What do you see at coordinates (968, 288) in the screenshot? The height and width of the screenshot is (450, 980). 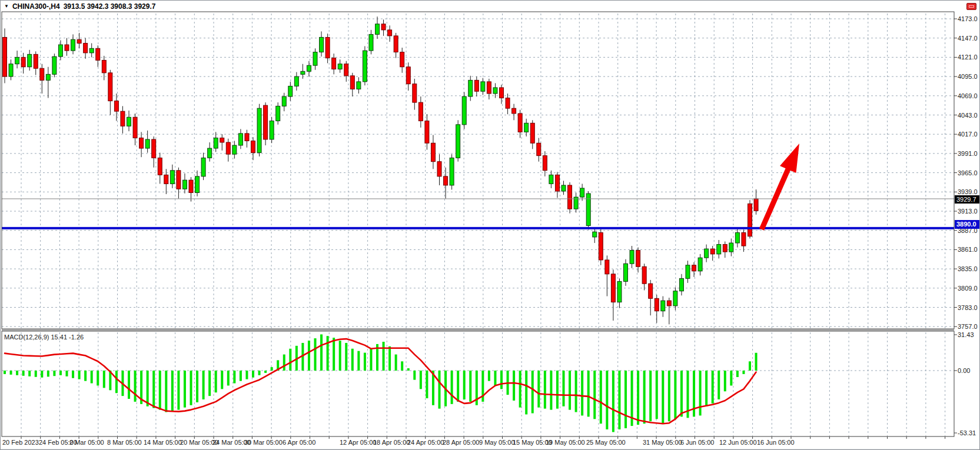 I see `axis-label: 3809.0` at bounding box center [968, 288].